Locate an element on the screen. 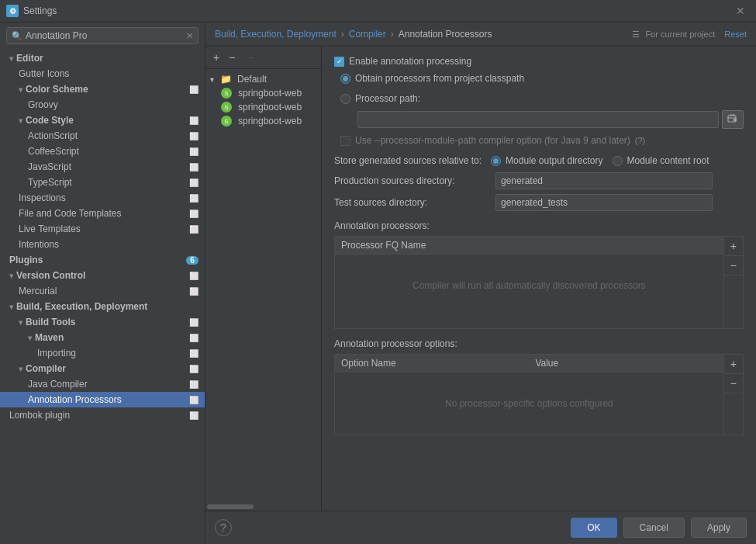 The height and width of the screenshot is (544, 756). cancel-button: Cancel is located at coordinates (654, 528).